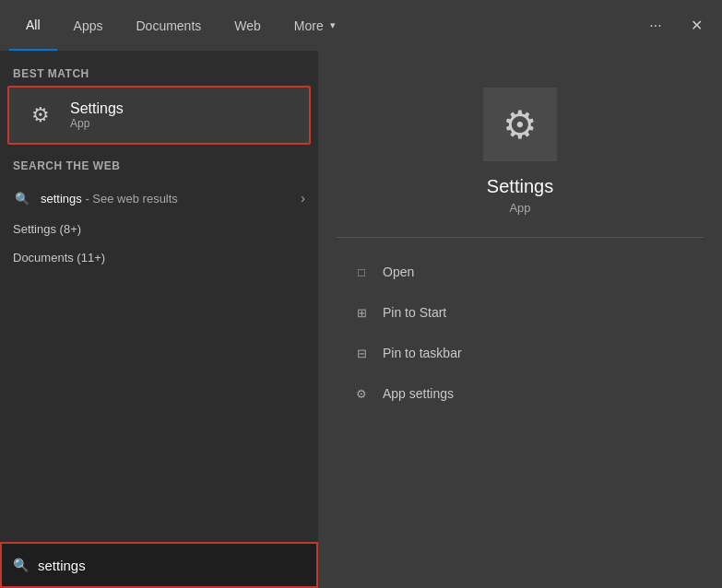 Image resolution: width=722 pixels, height=588 pixels. I want to click on best-match-info: Settings App, so click(97, 115).